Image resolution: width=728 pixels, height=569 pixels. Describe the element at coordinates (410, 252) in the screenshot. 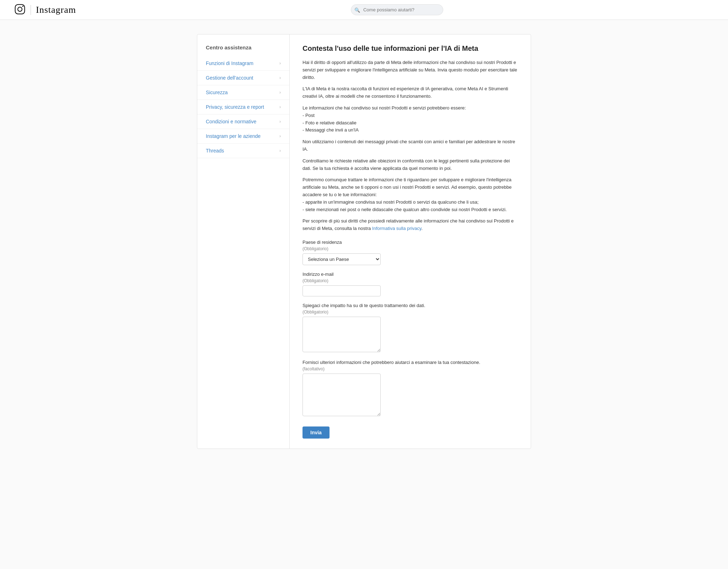

I see `country-group: Paese di residenza (Obbligatorio) Selezi…` at that location.